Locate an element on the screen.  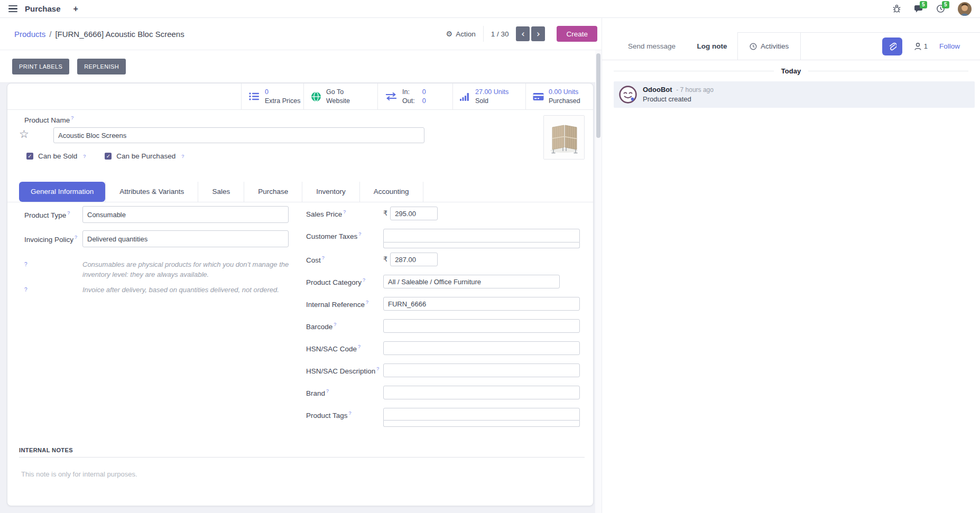
new-tab-plus-icon: + is located at coordinates (76, 9).